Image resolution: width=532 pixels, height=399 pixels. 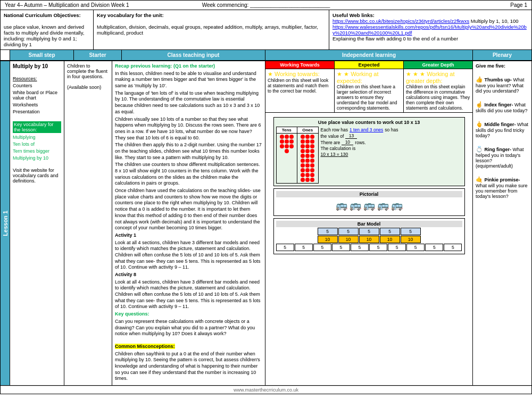 I want to click on eq-line4: The calculation is, so click(x=392, y=148).